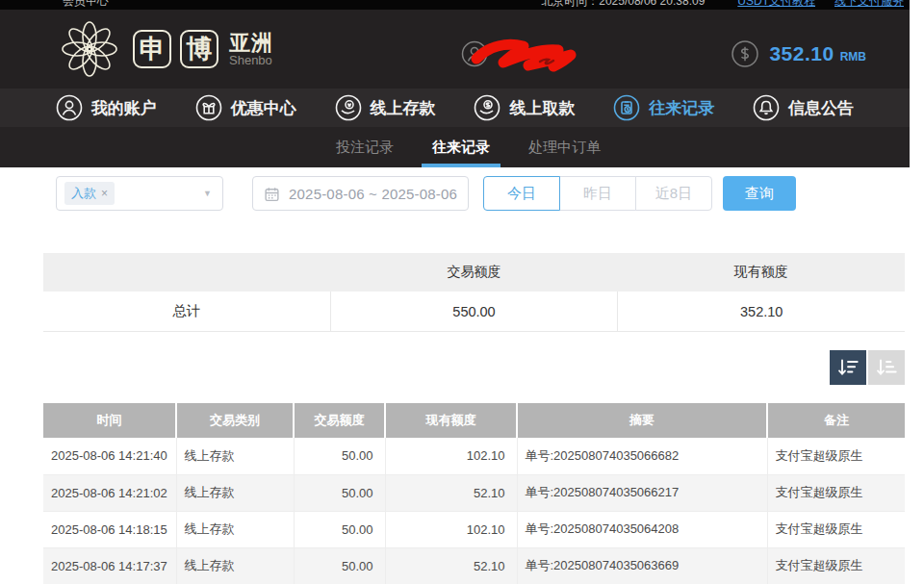 The width and height of the screenshot is (924, 584). I want to click on nav-label: 我的账户, so click(124, 108).